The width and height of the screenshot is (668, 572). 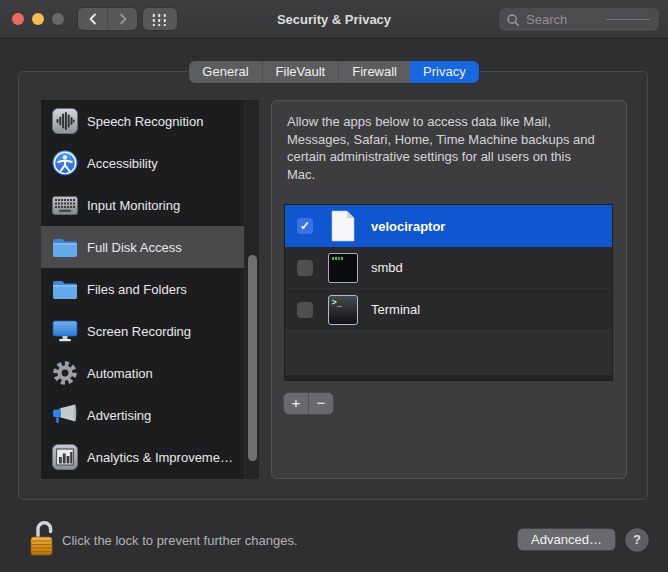 I want to click on search-icon, so click(x=513, y=20).